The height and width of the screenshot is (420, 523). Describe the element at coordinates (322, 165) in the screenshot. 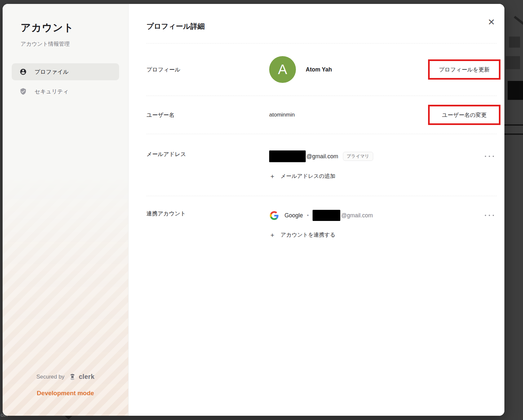

I see `email-row: メールアドレス @gmail.com プライマリ ＋ メールアドレスの追加` at that location.